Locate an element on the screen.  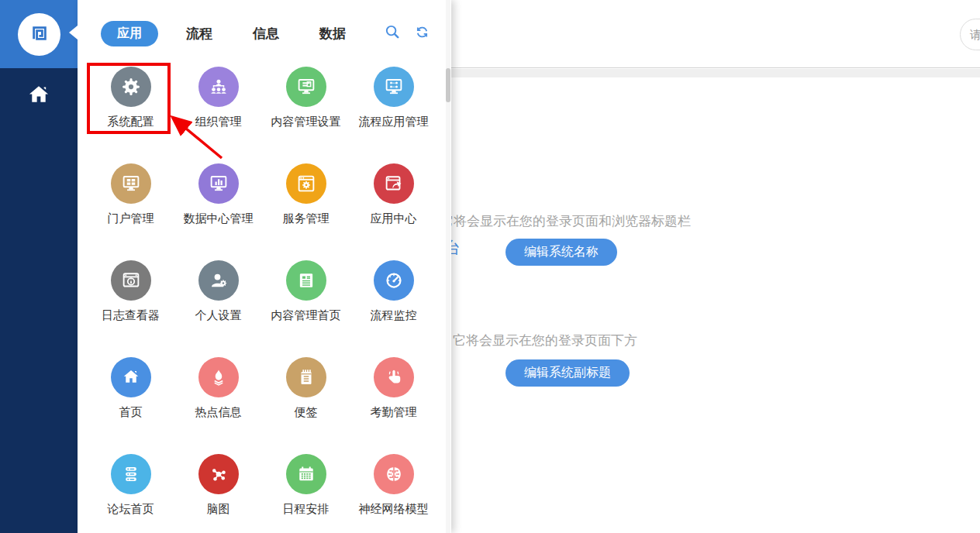
app-item-label: 流程应用管理 is located at coordinates (394, 122).